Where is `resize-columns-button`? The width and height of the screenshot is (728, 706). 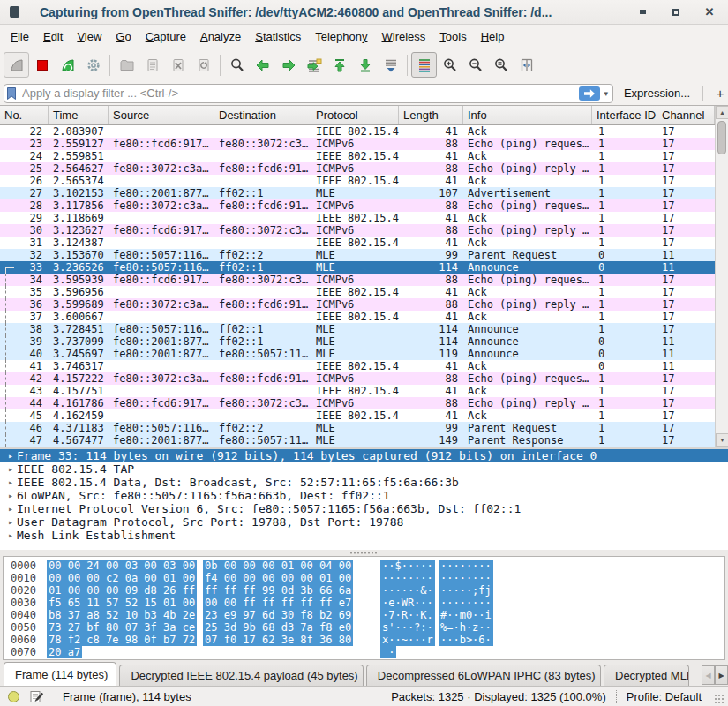 resize-columns-button is located at coordinates (526, 65).